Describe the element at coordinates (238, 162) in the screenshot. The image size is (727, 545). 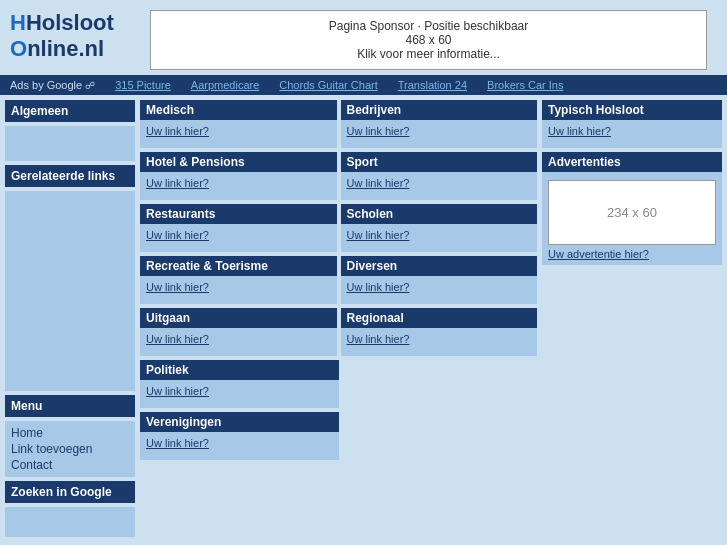
I see `cat-hotel-header: Hotel & Pensions` at that location.